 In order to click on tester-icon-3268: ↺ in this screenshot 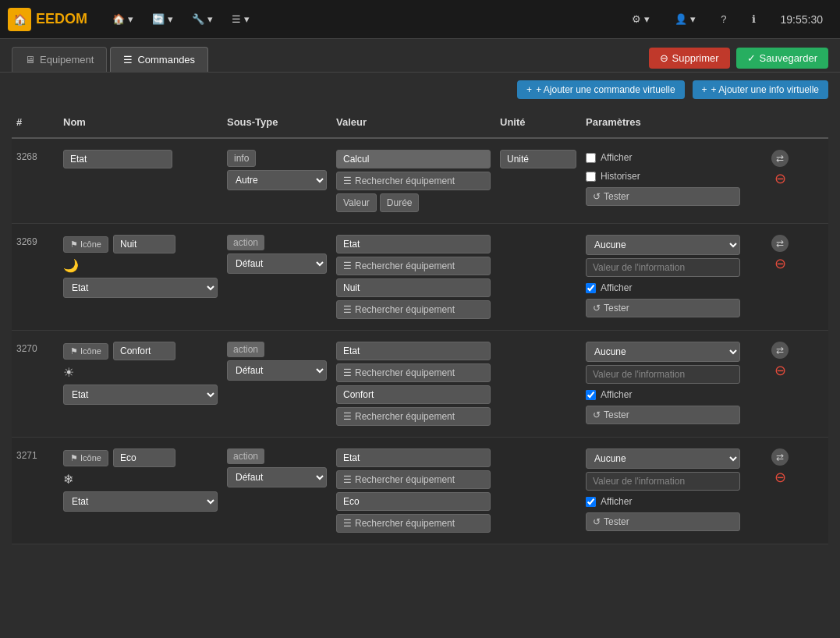, I will do `click(597, 197)`.